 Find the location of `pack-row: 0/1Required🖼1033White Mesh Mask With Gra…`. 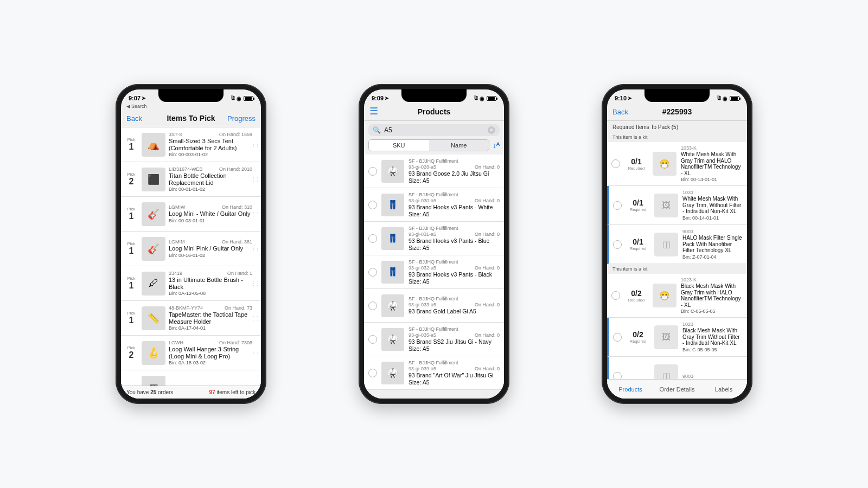

pack-row: 0/1Required🖼1033White Mesh Mask With Gra… is located at coordinates (677, 206).